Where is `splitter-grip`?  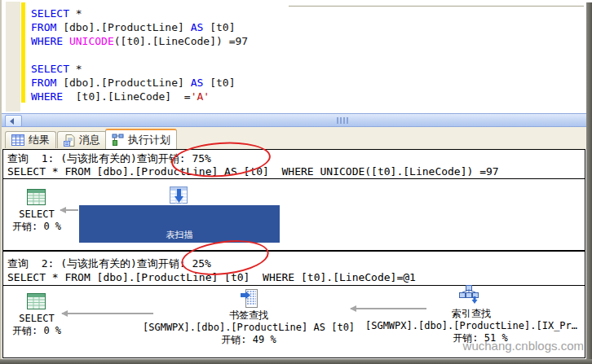 splitter-grip is located at coordinates (343, 121).